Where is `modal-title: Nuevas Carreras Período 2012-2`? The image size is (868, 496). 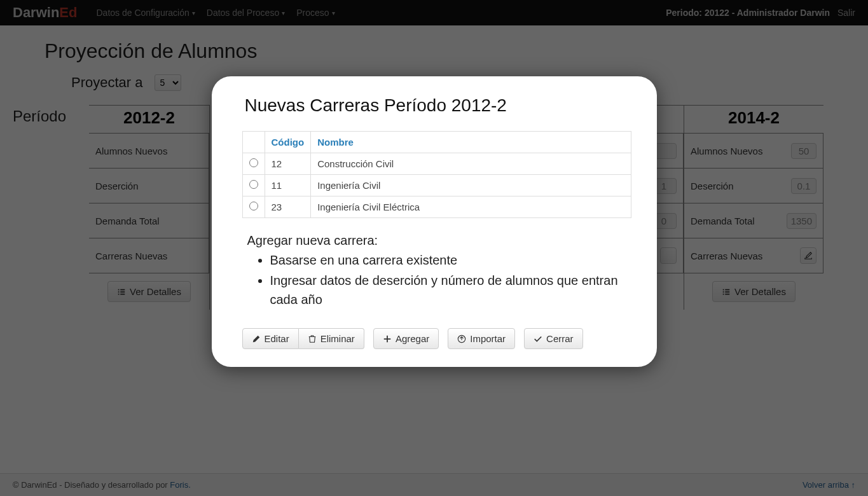
modal-title: Nuevas Carreras Período 2012-2 is located at coordinates (438, 106).